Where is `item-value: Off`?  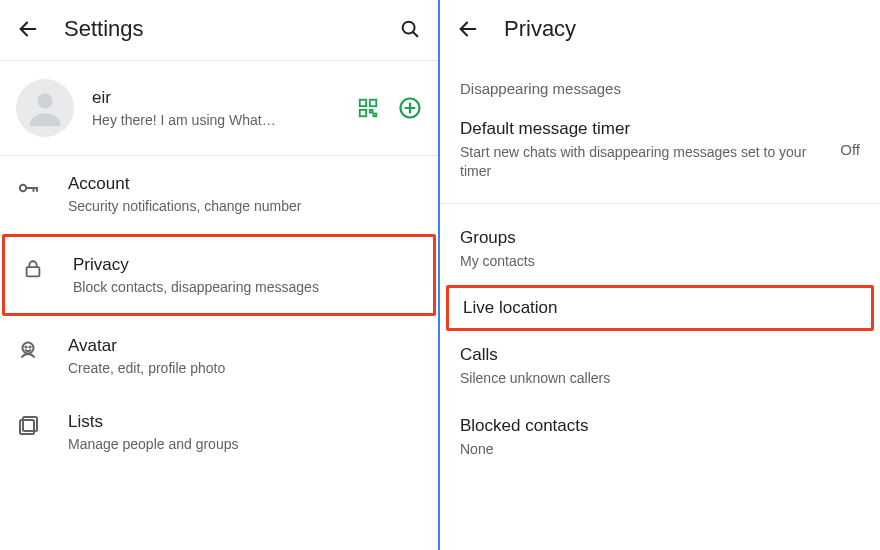 item-value: Off is located at coordinates (850, 150).